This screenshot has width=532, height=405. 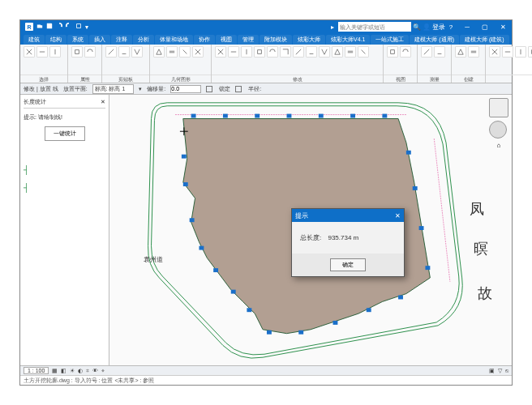 I want to click on plane-dropdown: 标高: 标高 1, so click(x=114, y=89).